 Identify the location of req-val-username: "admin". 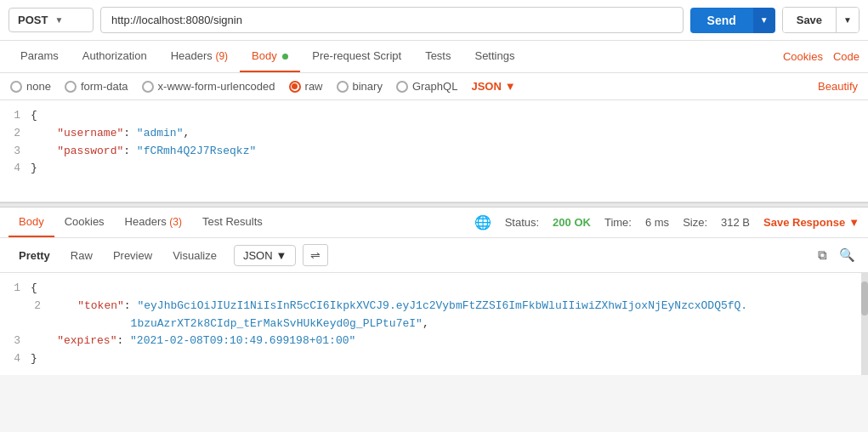
(160, 133).